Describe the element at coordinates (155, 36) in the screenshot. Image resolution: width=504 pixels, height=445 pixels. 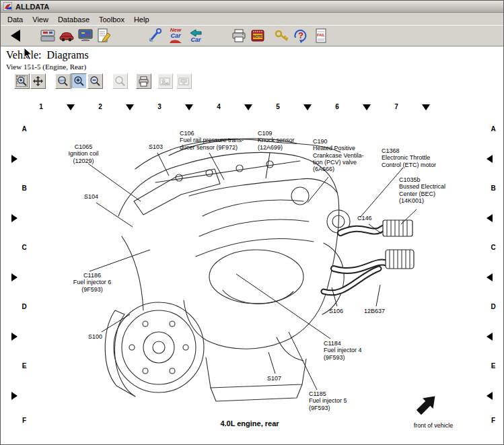
I see `diagram-tools-button` at that location.